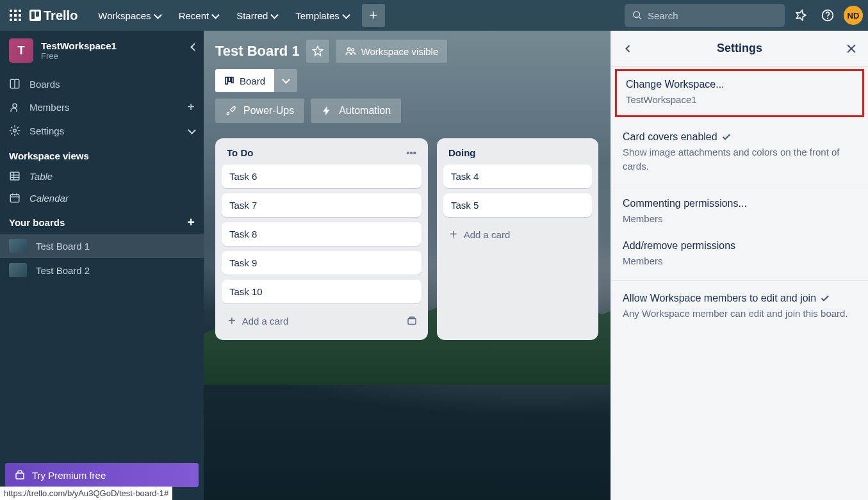 The image size is (868, 500). I want to click on board-title: Test Board 1, so click(258, 51).